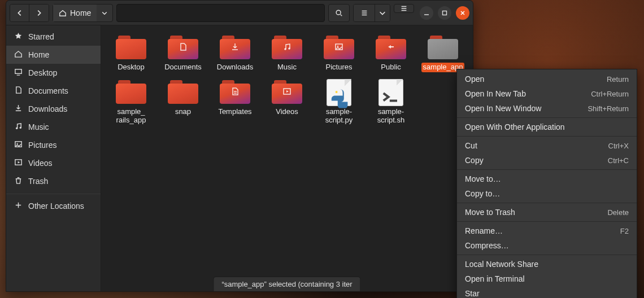 The height and width of the screenshot is (298, 644). What do you see at coordinates (404, 8) in the screenshot?
I see `menu-icon` at bounding box center [404, 8].